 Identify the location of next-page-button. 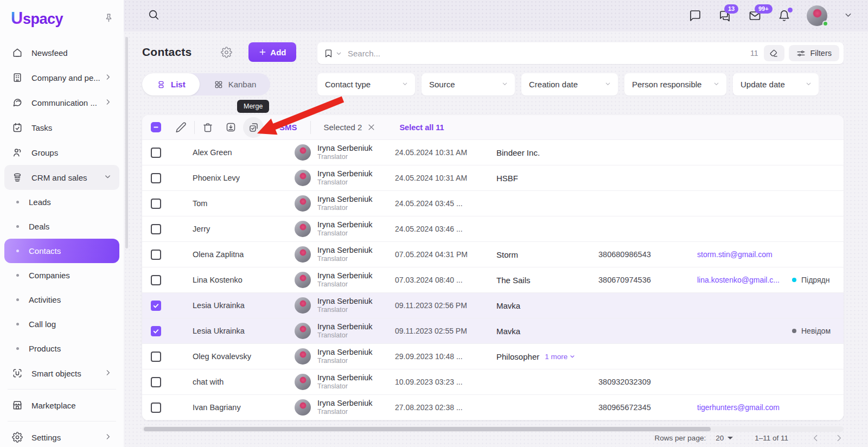
(839, 438).